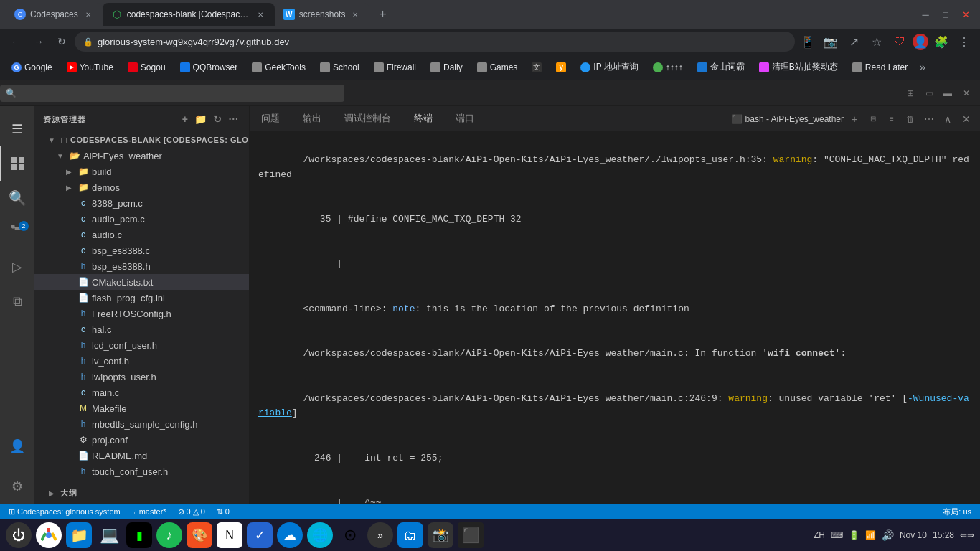 The image size is (980, 551). Describe the element at coordinates (146, 67) in the screenshot. I see `bookmark-sogou: Sogou` at that location.